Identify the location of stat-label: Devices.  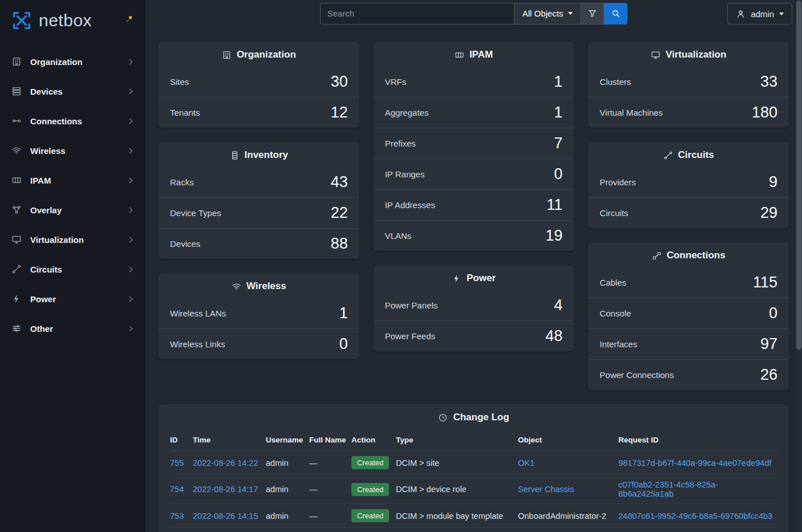
(185, 244).